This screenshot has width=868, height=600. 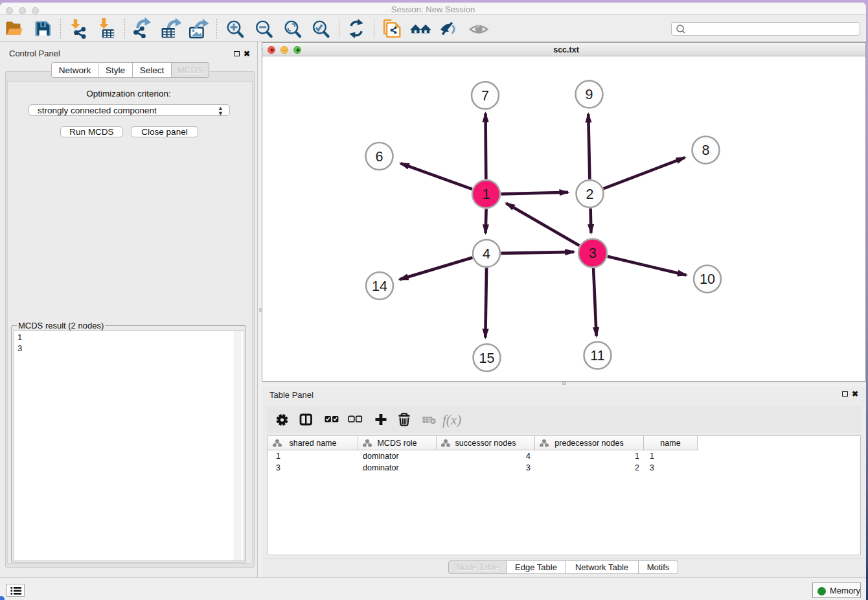 I want to click on svg-text: 10, so click(x=707, y=279).